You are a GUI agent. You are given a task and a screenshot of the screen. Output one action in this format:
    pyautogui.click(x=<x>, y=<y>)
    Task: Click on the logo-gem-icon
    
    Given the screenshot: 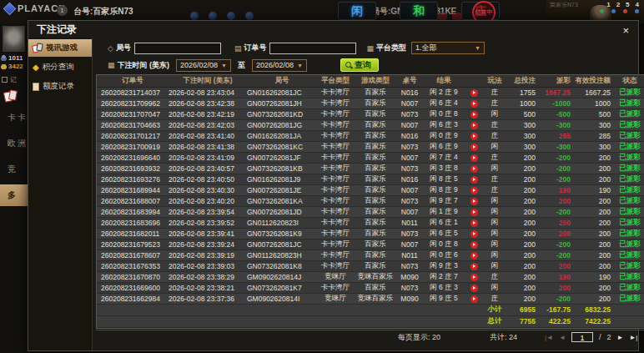 What is the action you would take?
    pyautogui.click(x=10, y=8)
    